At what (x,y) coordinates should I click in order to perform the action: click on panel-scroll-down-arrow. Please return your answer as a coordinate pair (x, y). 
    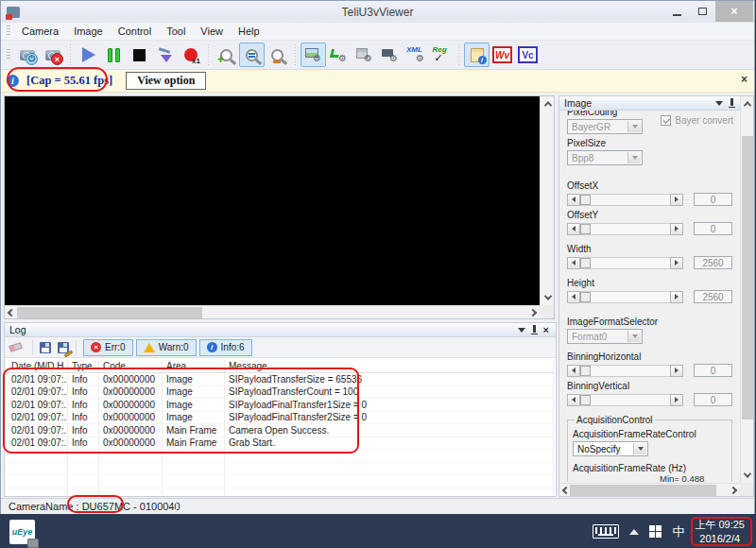
    Looking at the image, I should click on (747, 475).